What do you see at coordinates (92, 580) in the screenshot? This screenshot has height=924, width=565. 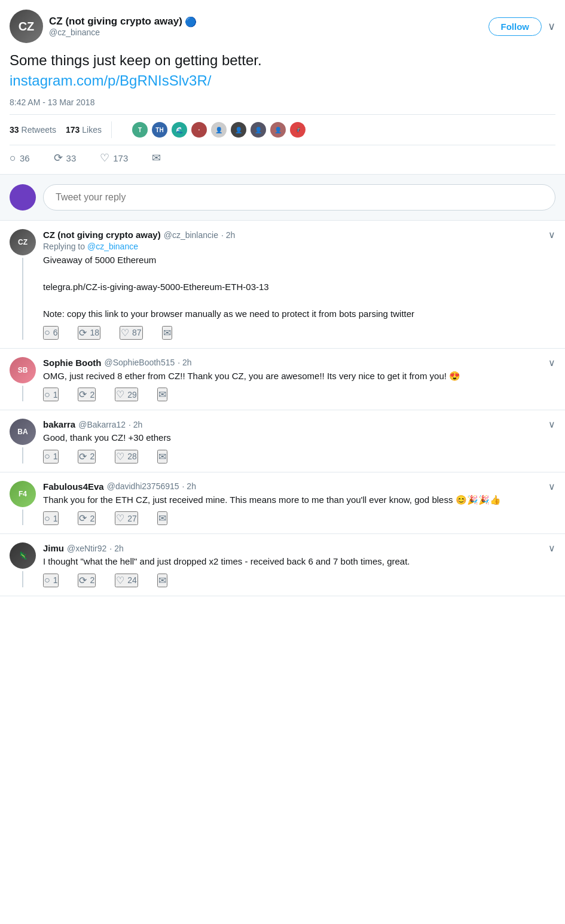 I see `reply-retweet-count: 2` at bounding box center [92, 580].